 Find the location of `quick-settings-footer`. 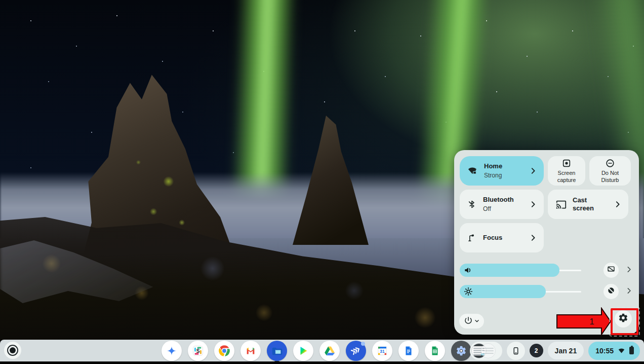

quick-settings-footer is located at coordinates (547, 321).